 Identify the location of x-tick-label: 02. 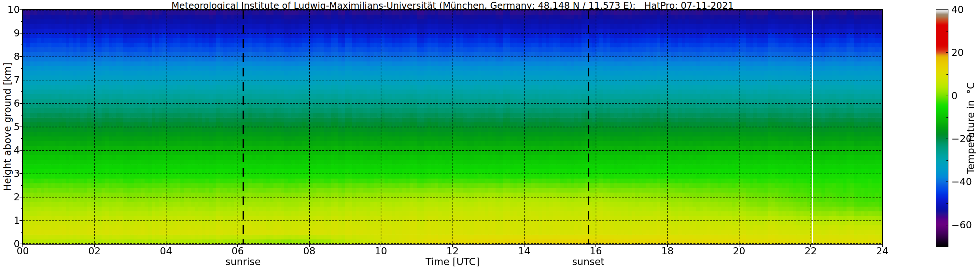
(94, 251).